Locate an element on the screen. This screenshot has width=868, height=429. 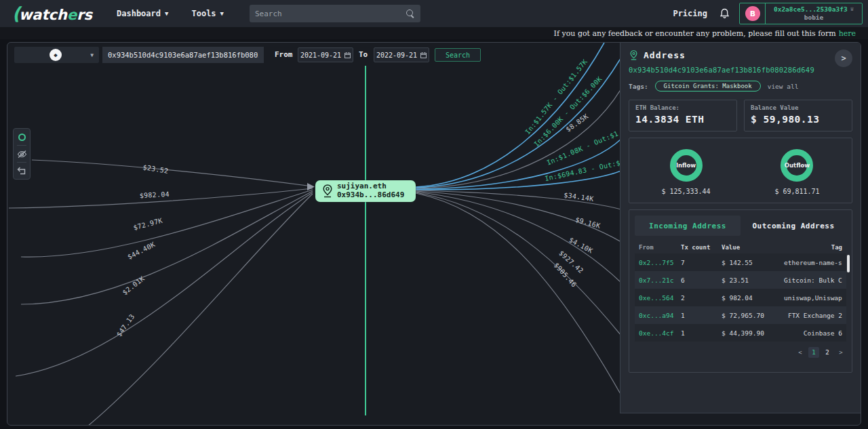
table-scrollbar is located at coordinates (848, 264).